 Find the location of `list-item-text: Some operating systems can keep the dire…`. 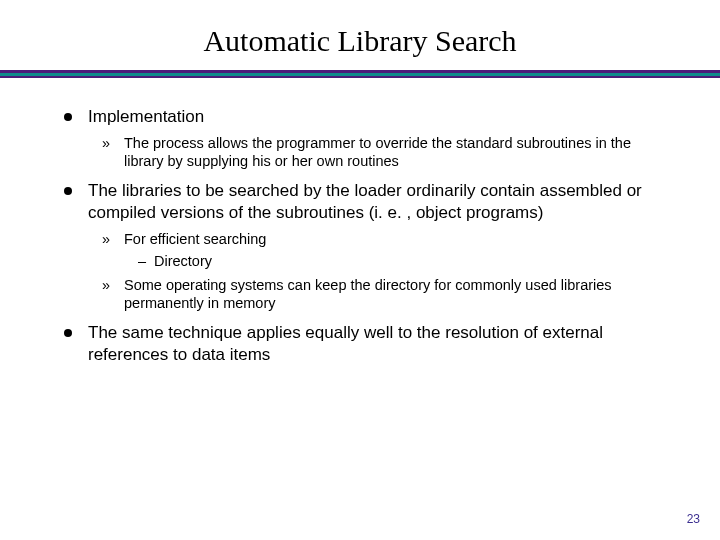

list-item-text: Some operating systems can keep the dire… is located at coordinates (368, 294).